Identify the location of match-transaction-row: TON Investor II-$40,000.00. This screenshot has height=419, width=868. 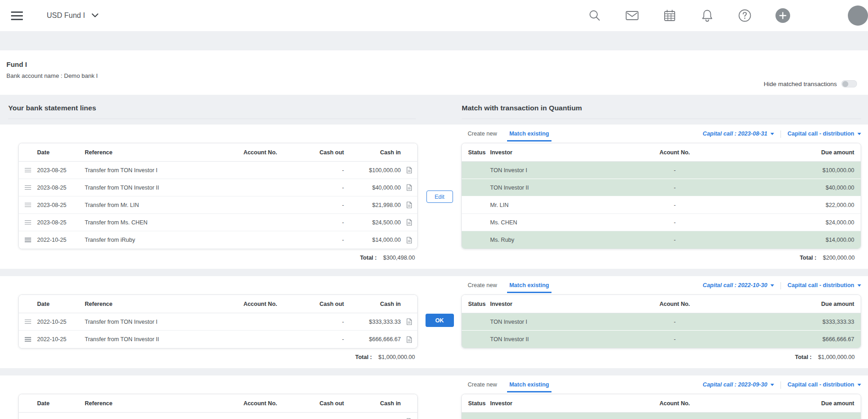
(661, 188).